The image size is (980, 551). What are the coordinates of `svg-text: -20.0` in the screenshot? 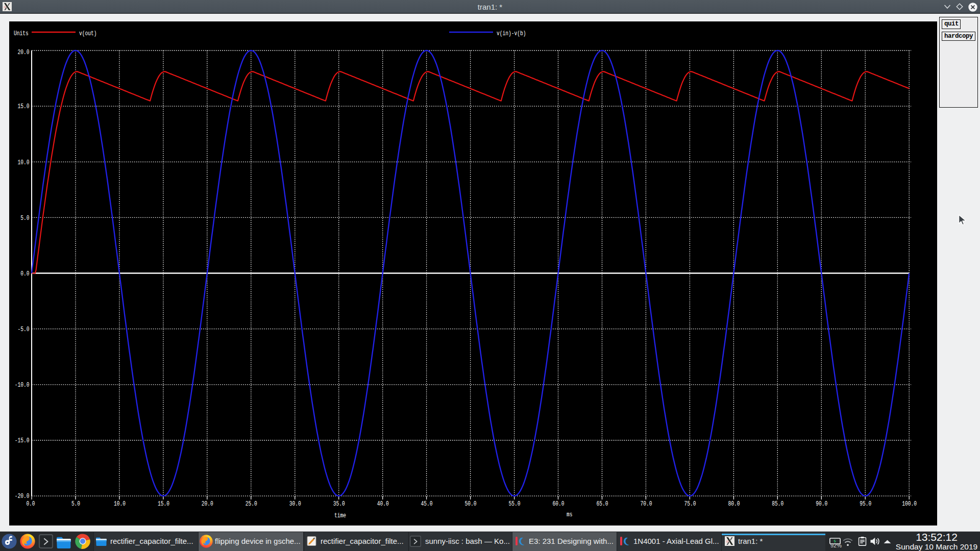 It's located at (22, 496).